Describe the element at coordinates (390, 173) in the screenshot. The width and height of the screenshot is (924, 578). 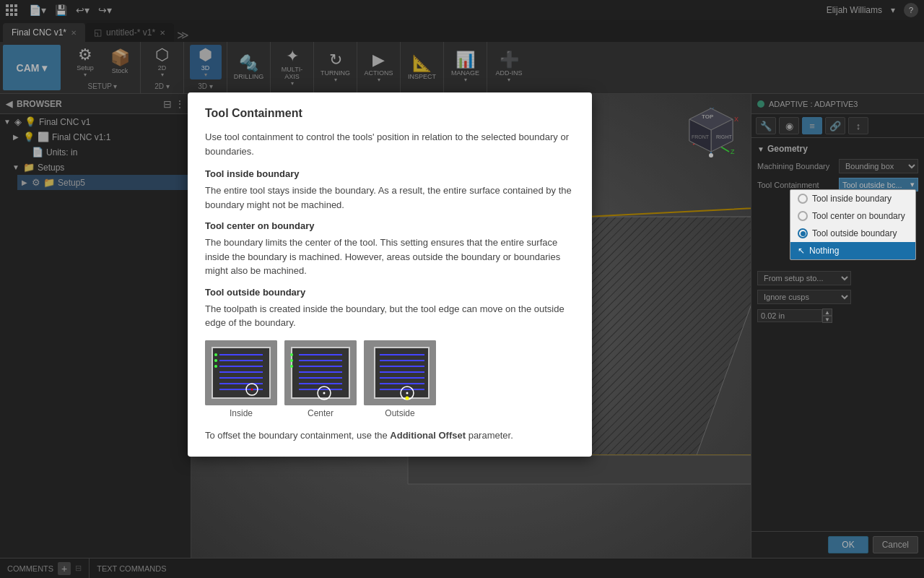
I see `modal-subtitle-inside: Tool inside boundary` at that location.